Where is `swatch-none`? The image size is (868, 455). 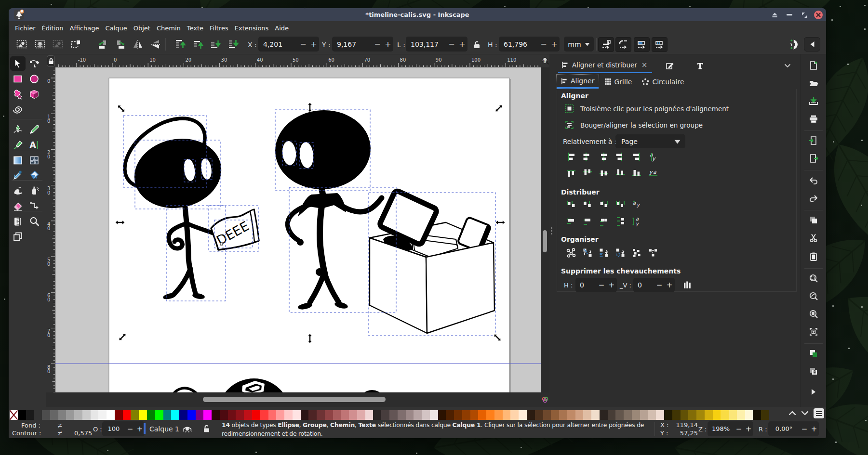 swatch-none is located at coordinates (13, 415).